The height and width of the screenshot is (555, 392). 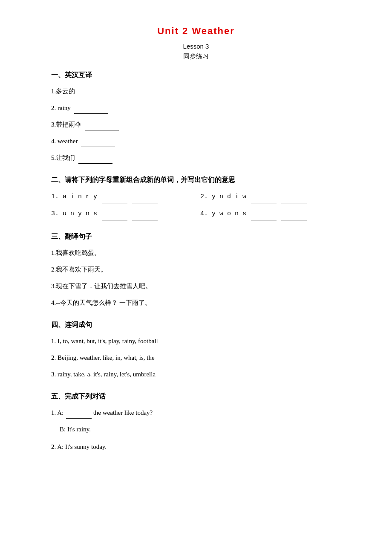 What do you see at coordinates (196, 31) in the screenshot?
I see `page-title: Unit 2 Weather` at bounding box center [196, 31].